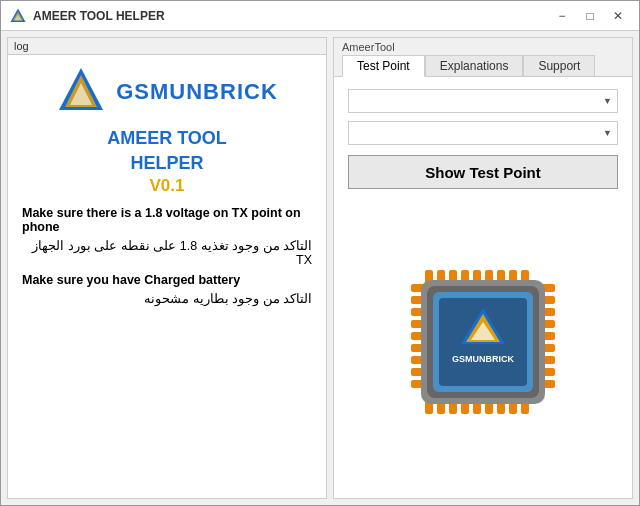  Describe the element at coordinates (384, 66) in the screenshot. I see `tab-test-point: Test Point` at that location.